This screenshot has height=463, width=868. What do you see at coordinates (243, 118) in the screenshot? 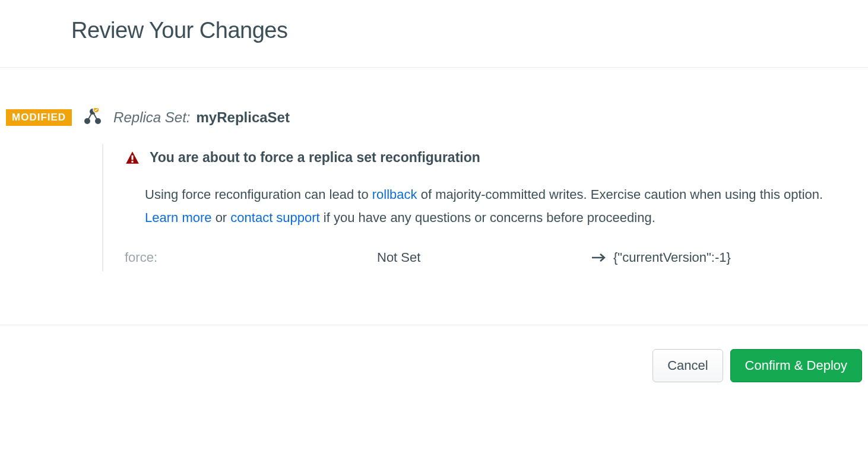
I see `replica-name: myReplicaSet` at bounding box center [243, 118].